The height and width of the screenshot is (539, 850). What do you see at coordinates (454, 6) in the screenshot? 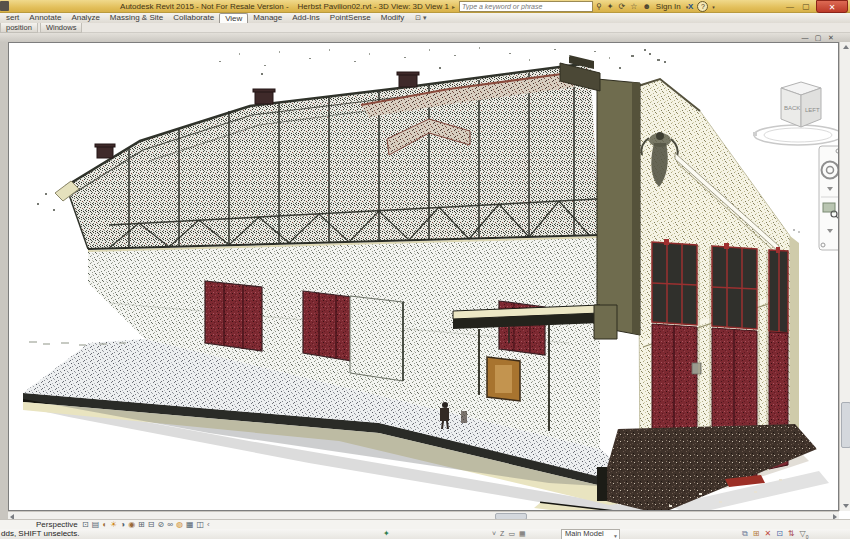
I see `infocenter-caret-icon: ▸` at bounding box center [454, 6].